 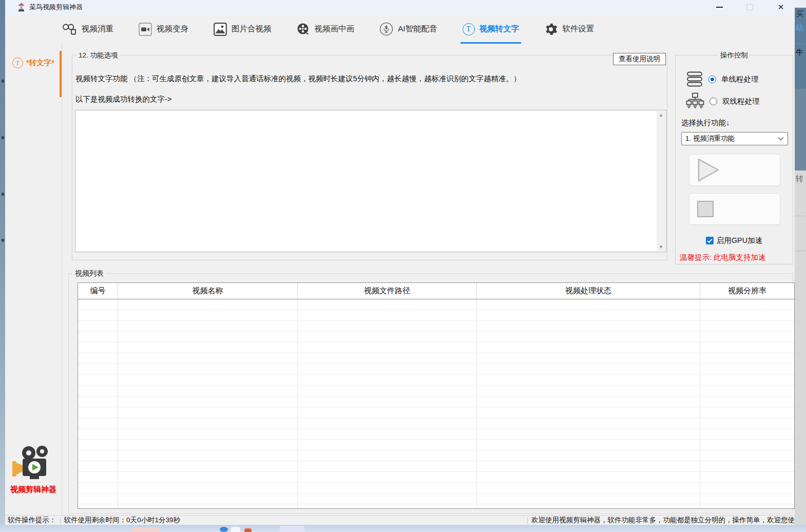 What do you see at coordinates (661, 115) in the screenshot?
I see `scroll-up-icon: ▲` at bounding box center [661, 115].